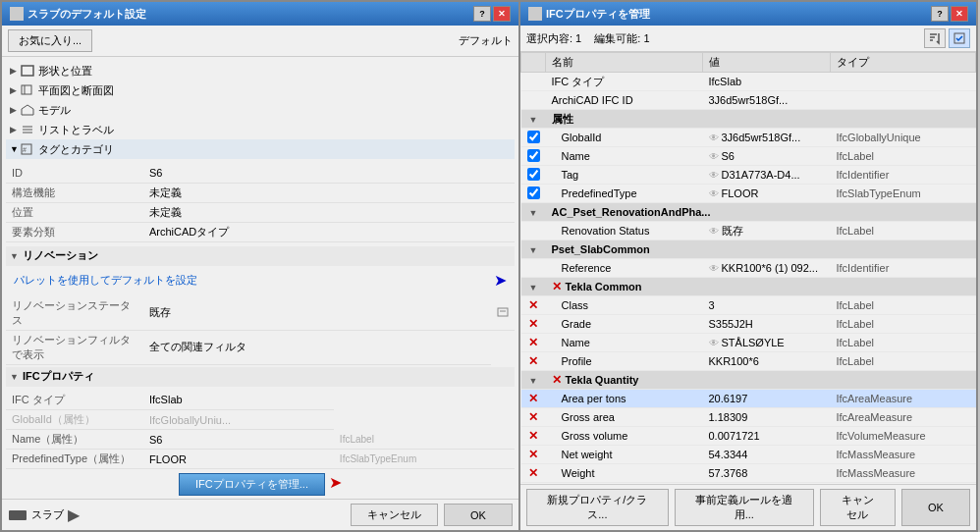 This screenshot has width=980, height=532. Describe the element at coordinates (622, 38) in the screenshot. I see `editable-text: 編集可能: 1` at that location.